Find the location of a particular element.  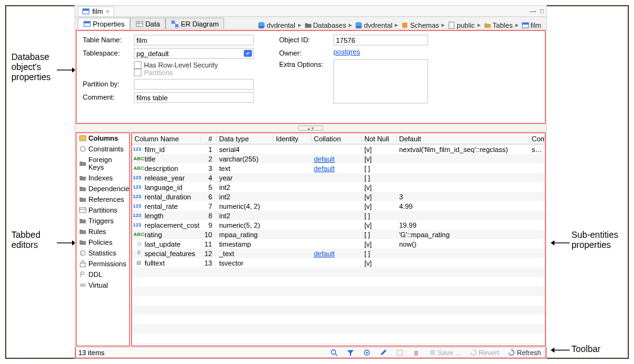

column-ordinal: 9 is located at coordinates (209, 225).